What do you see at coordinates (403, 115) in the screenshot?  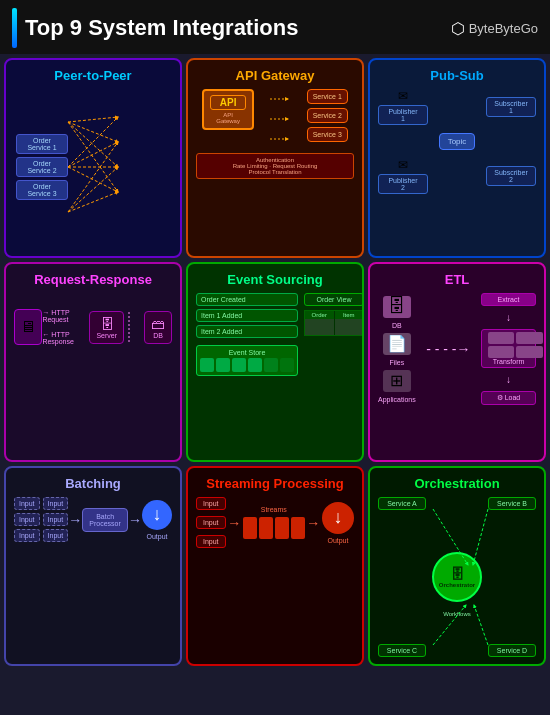 I see `publisher-1: Publisher1` at bounding box center [403, 115].